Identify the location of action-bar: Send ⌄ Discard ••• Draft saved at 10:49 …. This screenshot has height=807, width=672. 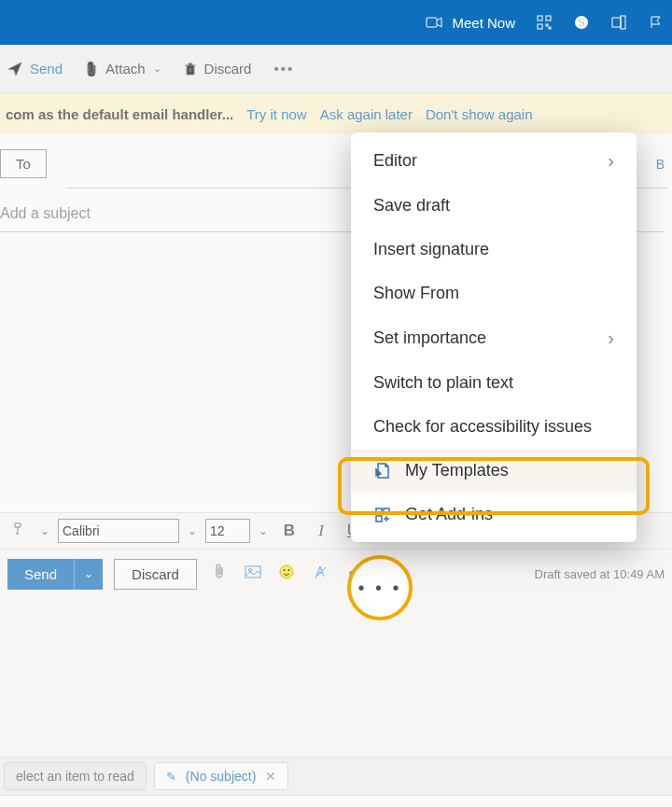
(336, 574).